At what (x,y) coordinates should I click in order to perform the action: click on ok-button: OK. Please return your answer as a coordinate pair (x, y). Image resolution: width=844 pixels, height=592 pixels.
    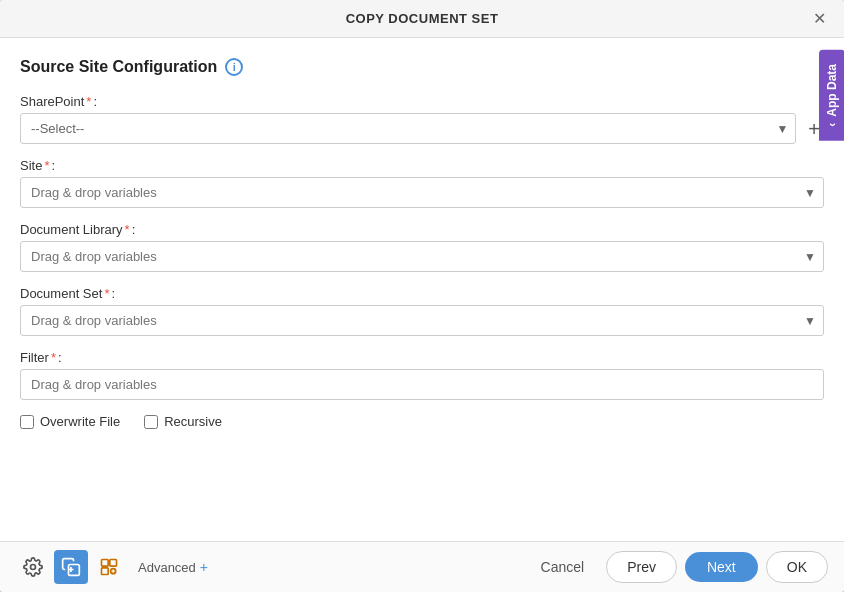
    Looking at the image, I should click on (797, 567).